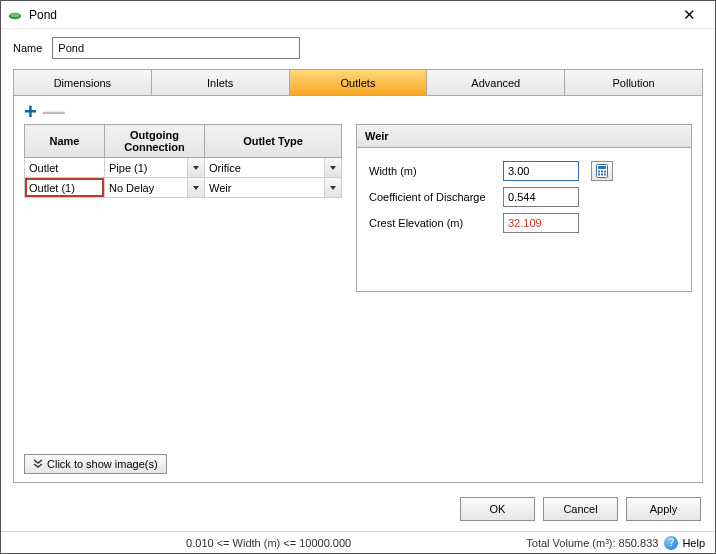 This screenshot has width=716, height=554. Describe the element at coordinates (358, 15) in the screenshot. I see `titlebar: Pond ✕` at that location.